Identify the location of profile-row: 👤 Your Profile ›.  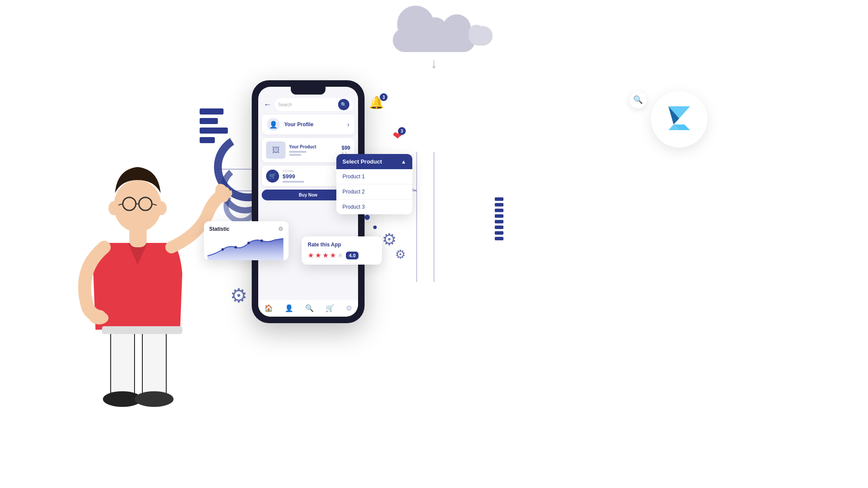
(308, 124).